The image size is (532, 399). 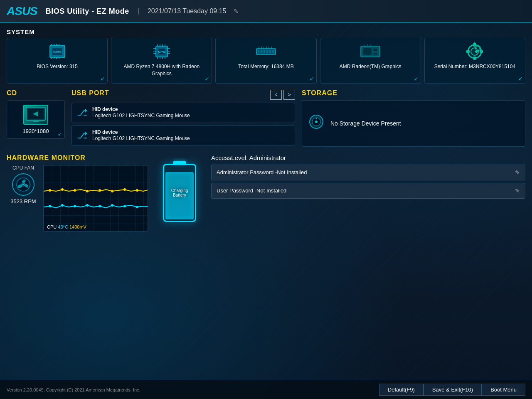 What do you see at coordinates (57, 52) in the screenshot?
I see `bios-icon: BIOS` at bounding box center [57, 52].